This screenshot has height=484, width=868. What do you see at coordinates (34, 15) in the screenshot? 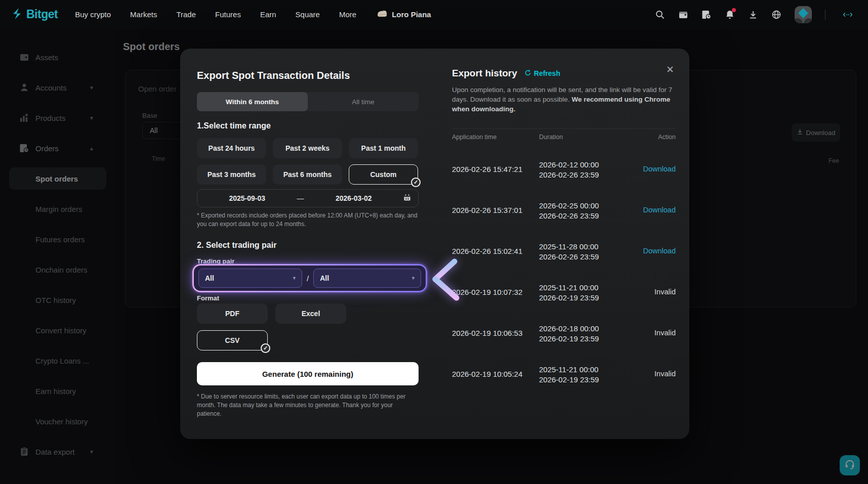
I see `bitget-logo: Bitget` at bounding box center [34, 15].